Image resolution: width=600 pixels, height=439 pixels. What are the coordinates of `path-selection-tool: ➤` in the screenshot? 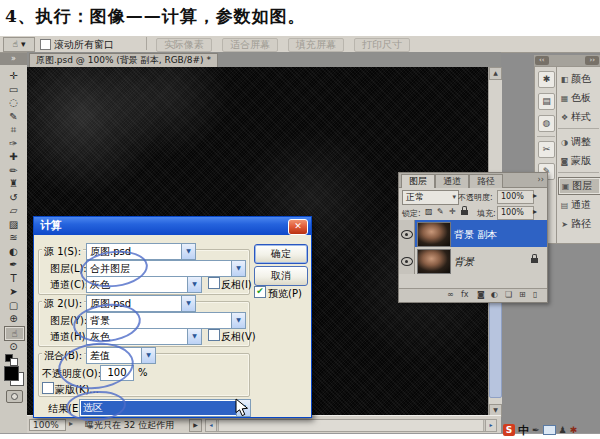 It's located at (14, 292).